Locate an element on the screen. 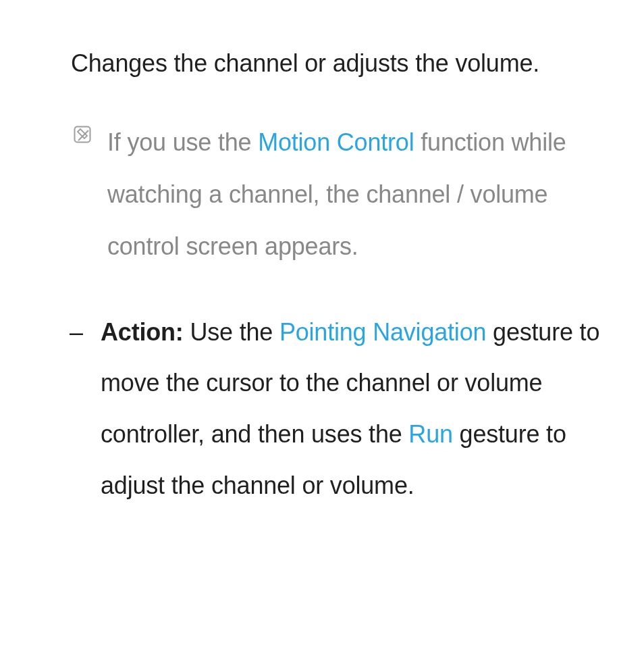 The width and height of the screenshot is (644, 660). note-pre: If you use the is located at coordinates (182, 142).